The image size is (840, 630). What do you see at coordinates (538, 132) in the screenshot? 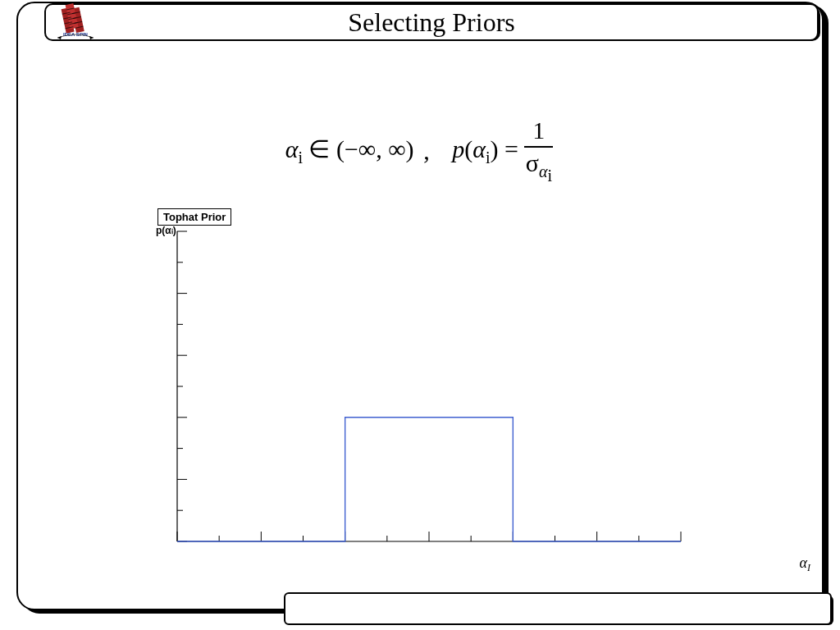
I see `numerator: 1` at bounding box center [538, 132].